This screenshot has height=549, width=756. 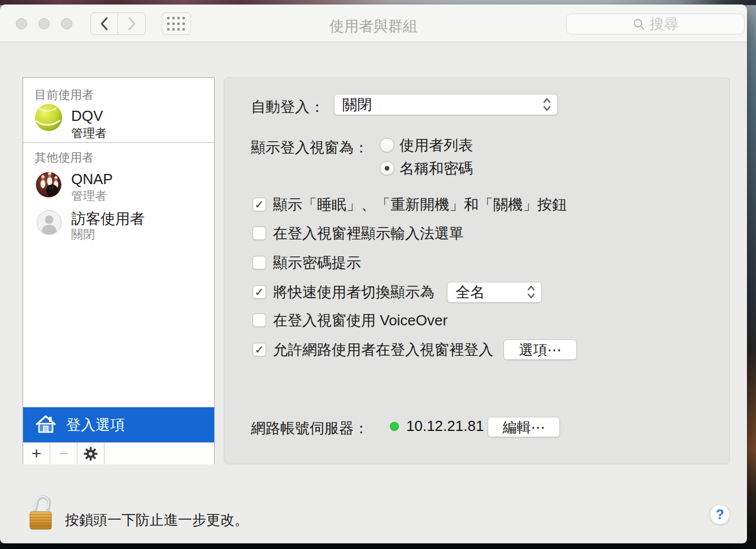 What do you see at coordinates (436, 146) in the screenshot?
I see `radio-label: 使用者列表` at bounding box center [436, 146].